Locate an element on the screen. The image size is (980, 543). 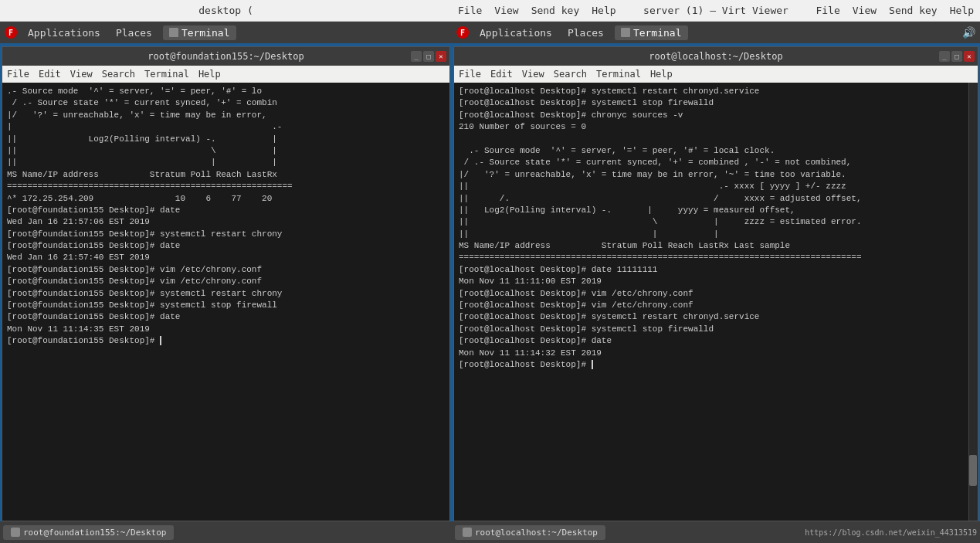
left-host-menubar: desktop ( is located at coordinates (226, 11).